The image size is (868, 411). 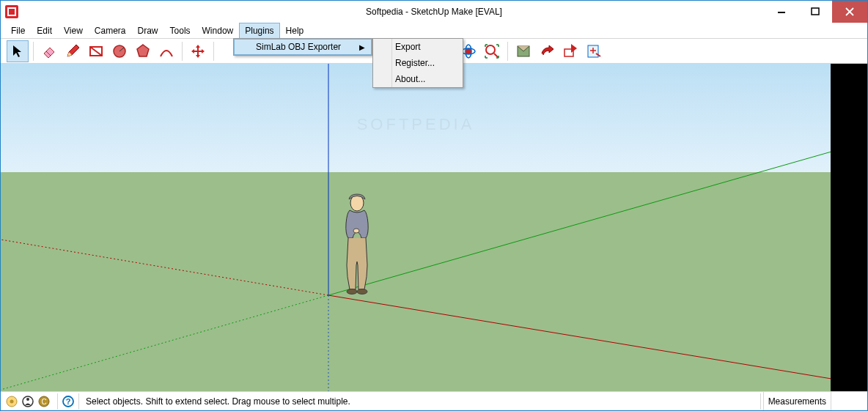 I want to click on share-component-tool, so click(x=570, y=51).